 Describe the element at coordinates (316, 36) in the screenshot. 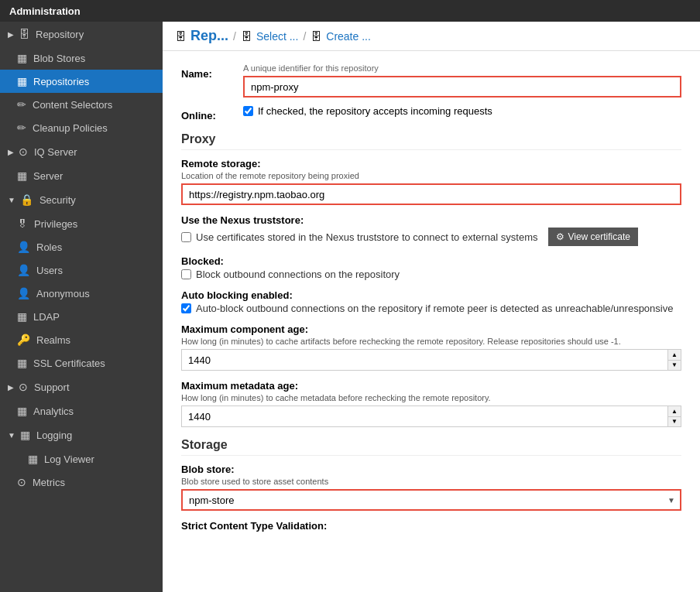

I see `breadcrumb-icon3: 🗄` at that location.